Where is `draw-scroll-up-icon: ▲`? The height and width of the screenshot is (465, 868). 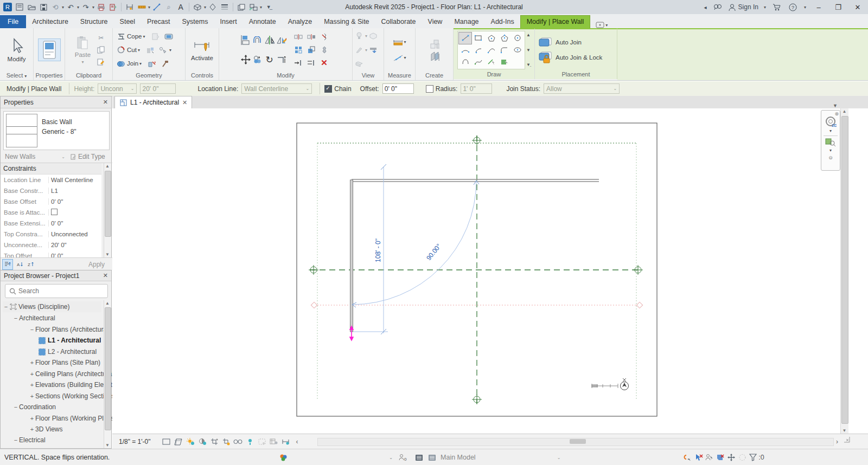
draw-scroll-up-icon: ▲ is located at coordinates (528, 35).